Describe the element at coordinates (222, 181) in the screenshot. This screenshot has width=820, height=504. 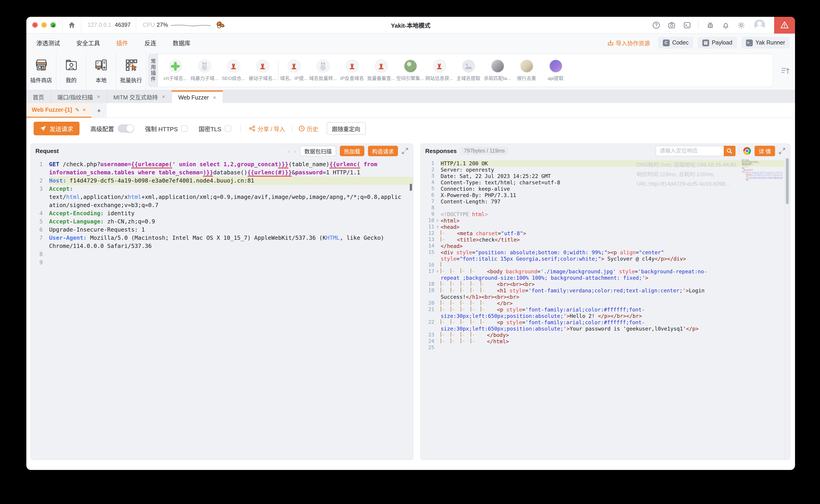
I see `request-line-2: 2Host: f14d4729-dcf5-4a19-b098-e3a0e7ef4…` at that location.